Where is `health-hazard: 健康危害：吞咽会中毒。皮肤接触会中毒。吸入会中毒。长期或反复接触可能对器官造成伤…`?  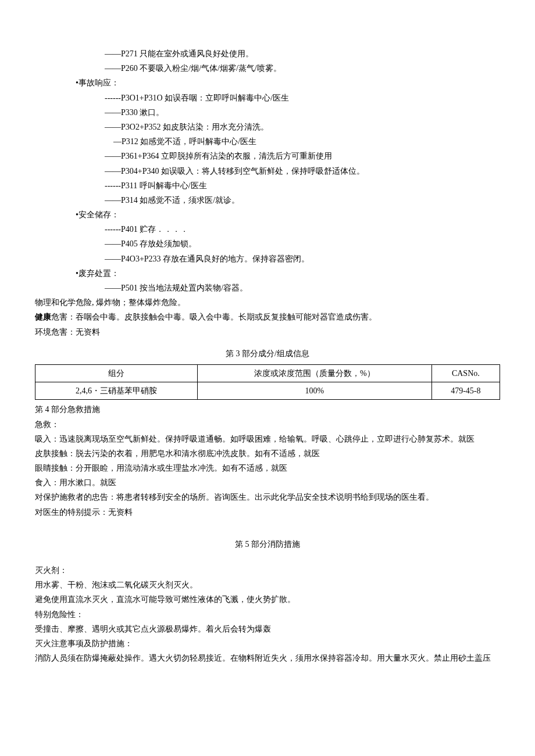
health-hazard: 健康危害：吞咽会中毒。皮肤接触会中毒。吸入会中毒。长期或反复接触可能对器官造成伤… is located at coordinates (268, 317).